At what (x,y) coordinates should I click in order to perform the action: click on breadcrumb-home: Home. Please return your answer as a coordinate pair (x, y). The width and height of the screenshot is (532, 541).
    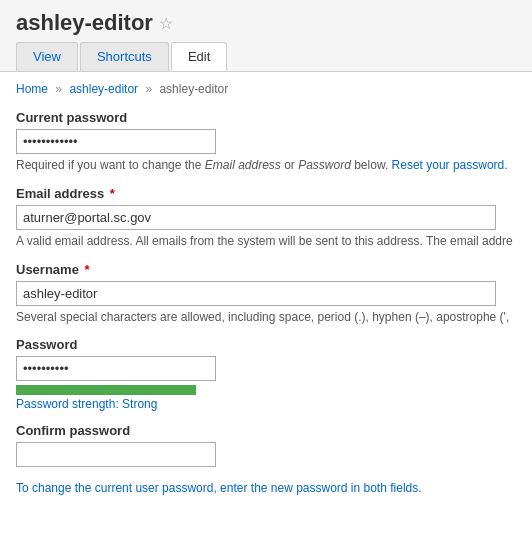
    Looking at the image, I should click on (32, 89).